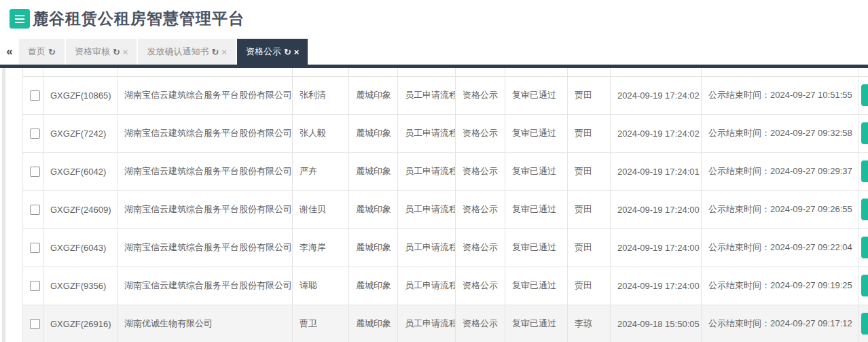 The width and height of the screenshot is (868, 342). What do you see at coordinates (10, 52) in the screenshot?
I see `tab-collapse-button: «` at bounding box center [10, 52].